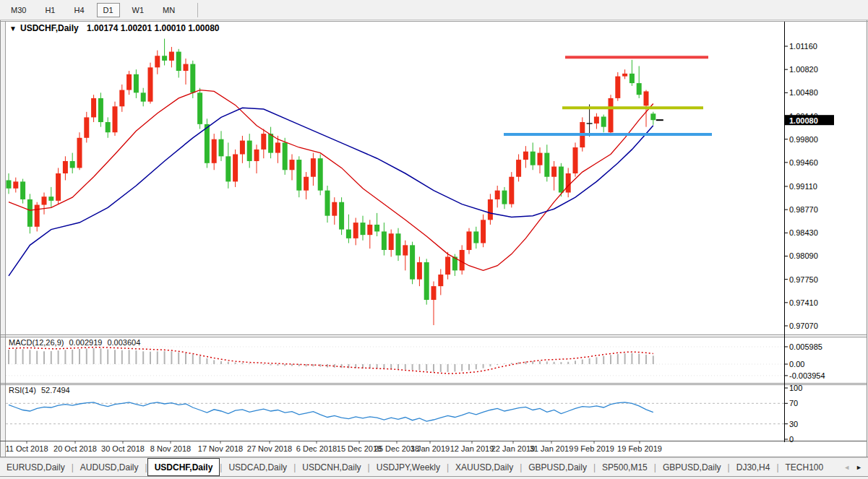  What do you see at coordinates (169, 10) in the screenshot?
I see `timeframe-button-MN: MN` at bounding box center [169, 10].